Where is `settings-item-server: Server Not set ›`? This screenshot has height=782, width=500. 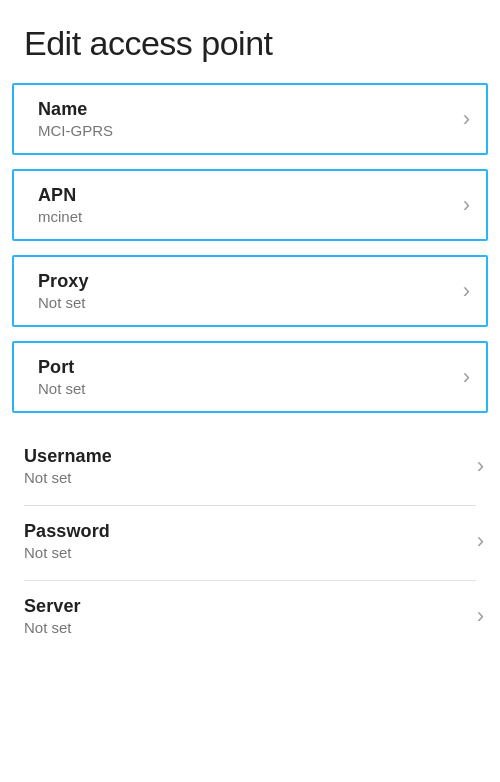
settings-item-server: Server Not set › is located at coordinates (250, 616).